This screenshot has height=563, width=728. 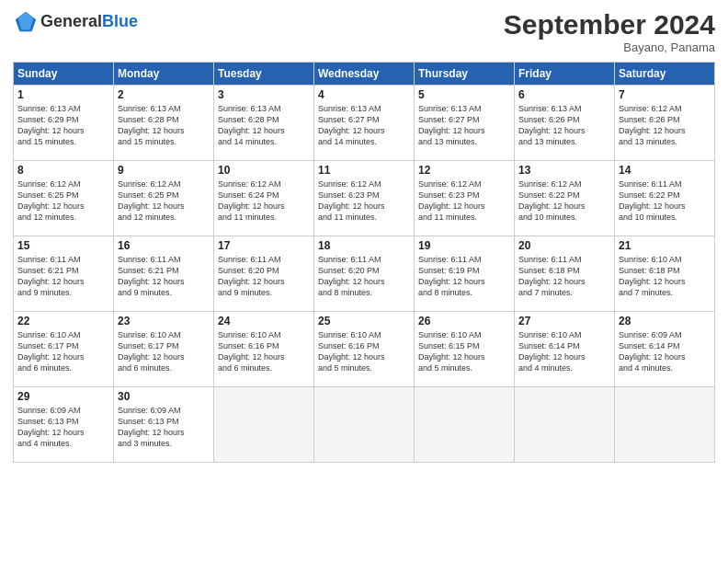 What do you see at coordinates (364, 246) in the screenshot?
I see `day-number: 18` at bounding box center [364, 246].